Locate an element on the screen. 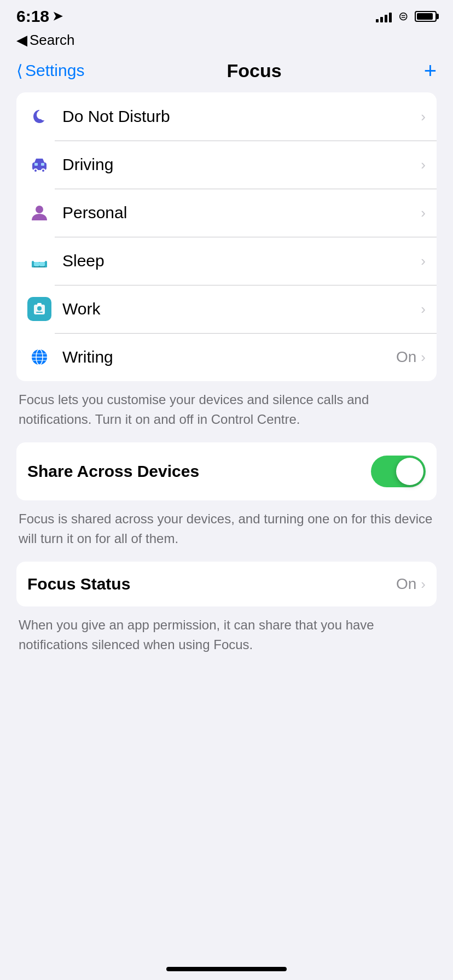 The width and height of the screenshot is (453, 980). personal-item: Personal › is located at coordinates (226, 213).